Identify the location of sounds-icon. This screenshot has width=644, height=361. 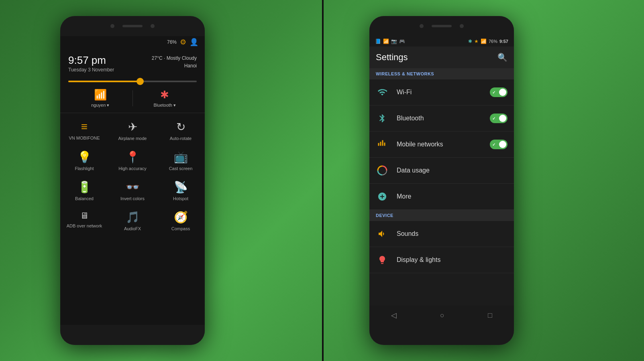
(382, 234).